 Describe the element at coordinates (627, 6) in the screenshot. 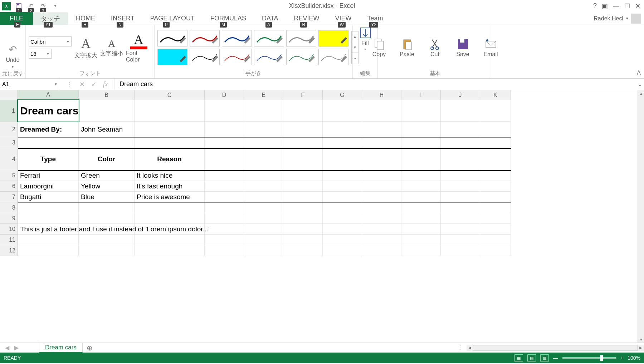

I see `maximize-button: ☐` at that location.